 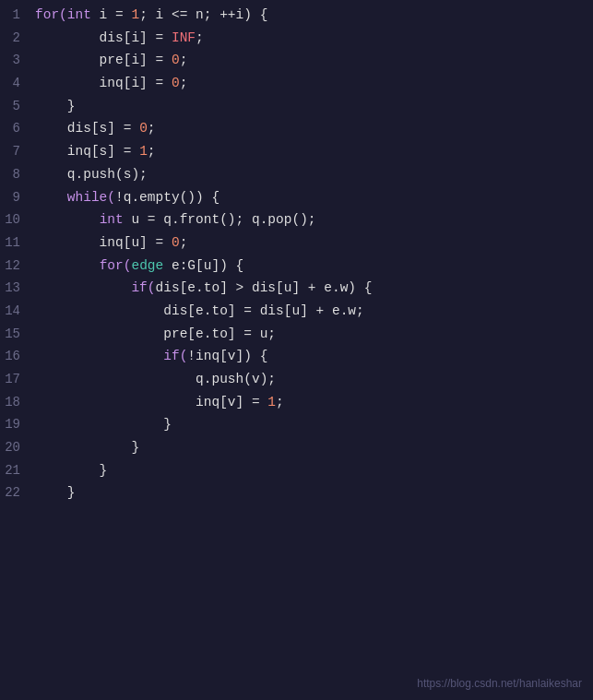 I want to click on code-content: inq[i] = 0;, so click(x=111, y=83).